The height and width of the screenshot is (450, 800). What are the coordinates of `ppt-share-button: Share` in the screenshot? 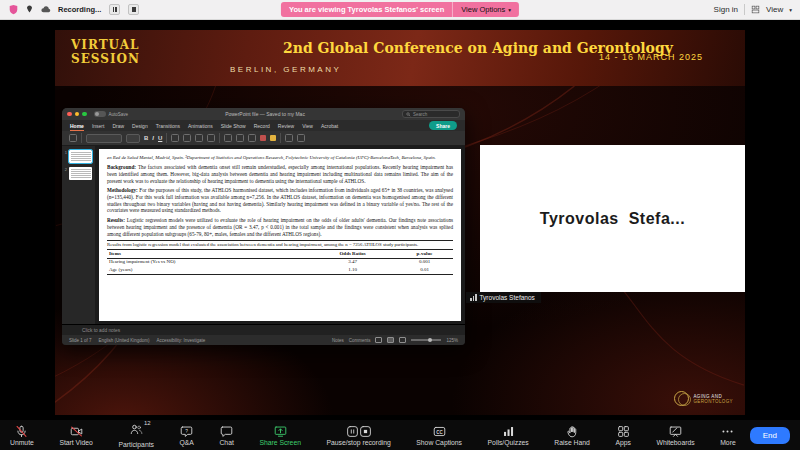 It's located at (443, 126).